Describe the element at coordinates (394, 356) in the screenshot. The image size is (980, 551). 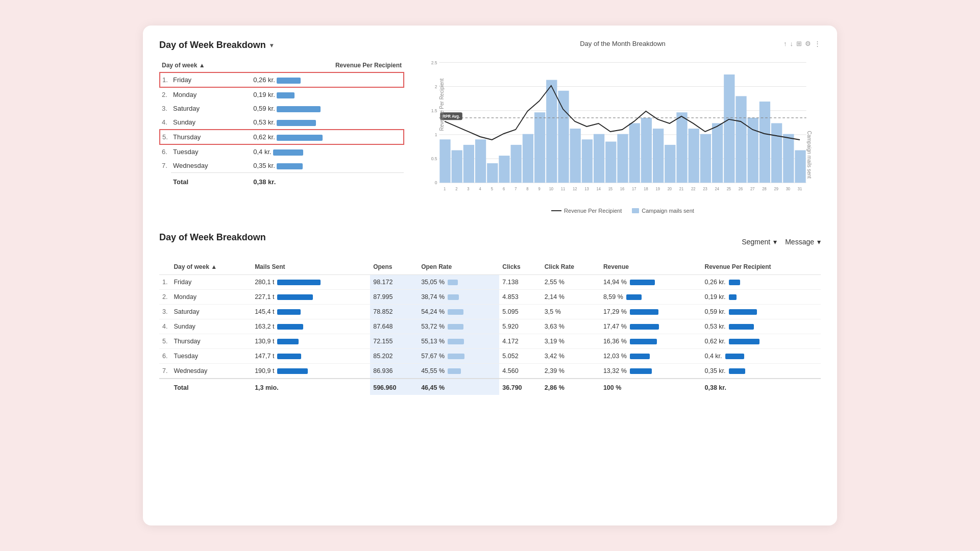
I see `row-opens: 85.202` at that location.